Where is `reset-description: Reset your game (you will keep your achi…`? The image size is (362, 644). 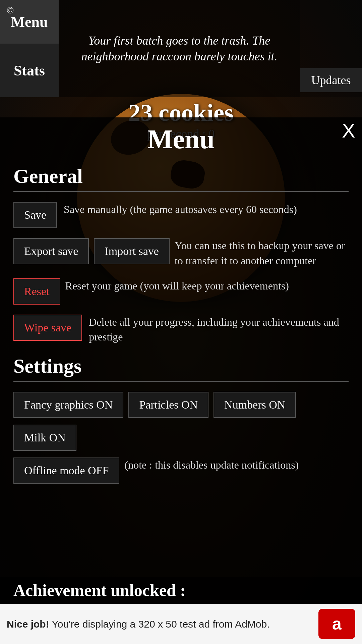 reset-description: Reset your game (you will keep your achi… is located at coordinates (207, 286).